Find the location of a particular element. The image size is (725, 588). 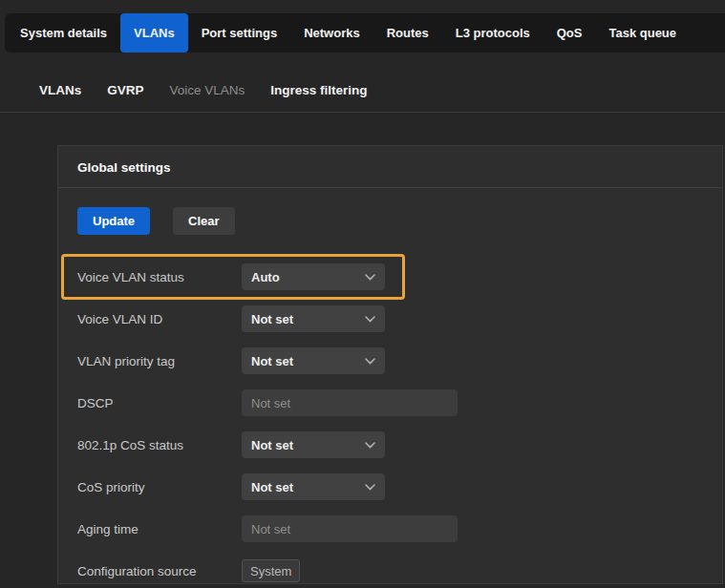

dscp-input is located at coordinates (350, 403).